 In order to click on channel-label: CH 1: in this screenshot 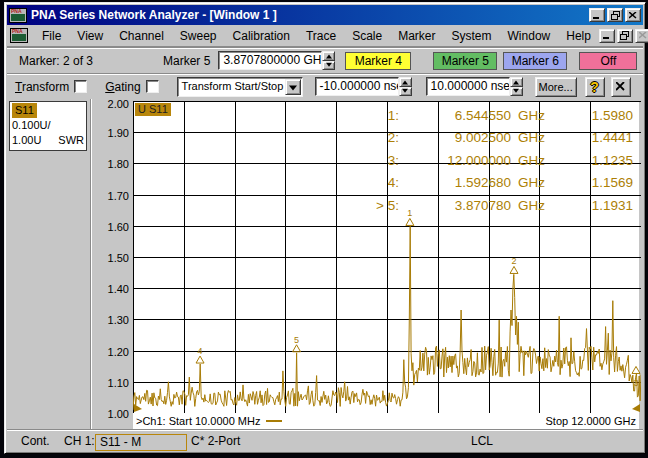, I will do `click(80, 441)`.